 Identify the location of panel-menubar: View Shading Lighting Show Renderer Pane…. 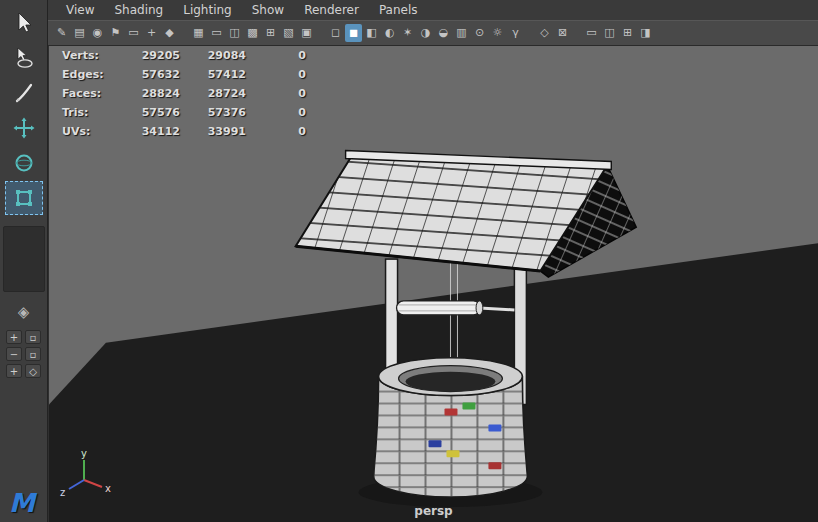
(433, 10).